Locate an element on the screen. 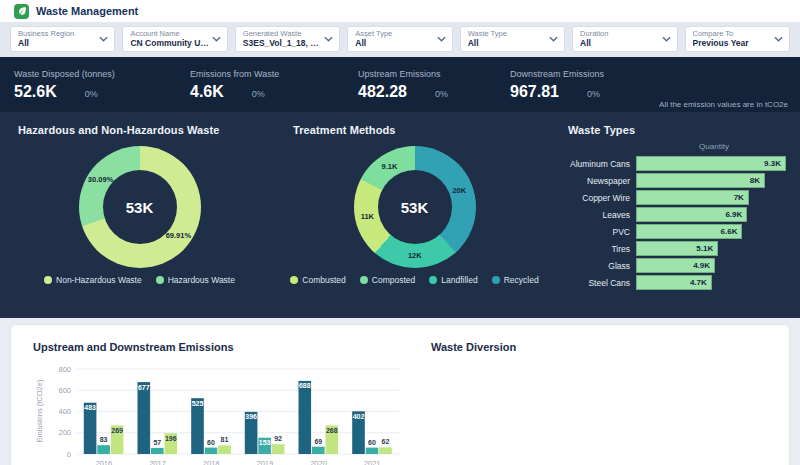 This screenshot has width=800, height=465. svg-text: Emissions (tCO2e) is located at coordinates (40, 410).